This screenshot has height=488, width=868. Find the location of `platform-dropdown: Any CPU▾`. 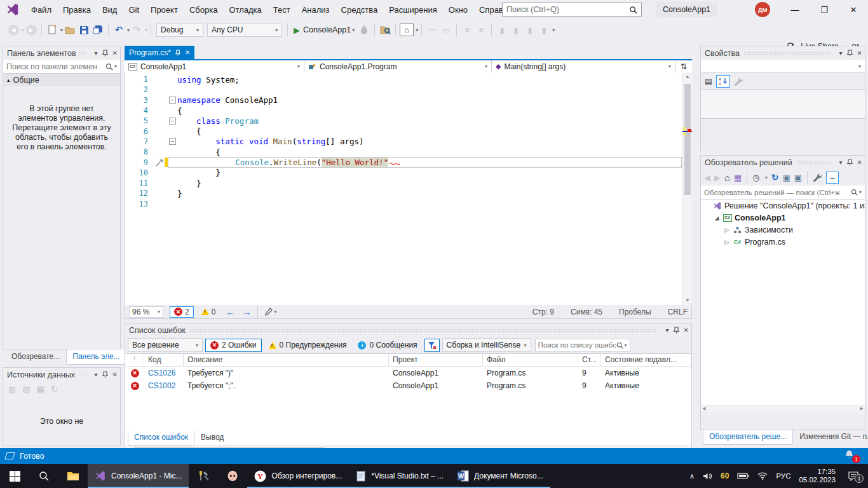

platform-dropdown: Any CPU▾ is located at coordinates (245, 30).